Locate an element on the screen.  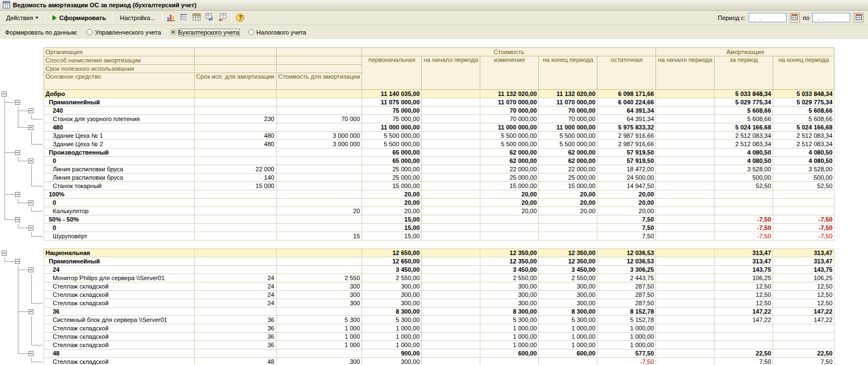
cell-cost-for-depreciation is located at coordinates (319, 127).